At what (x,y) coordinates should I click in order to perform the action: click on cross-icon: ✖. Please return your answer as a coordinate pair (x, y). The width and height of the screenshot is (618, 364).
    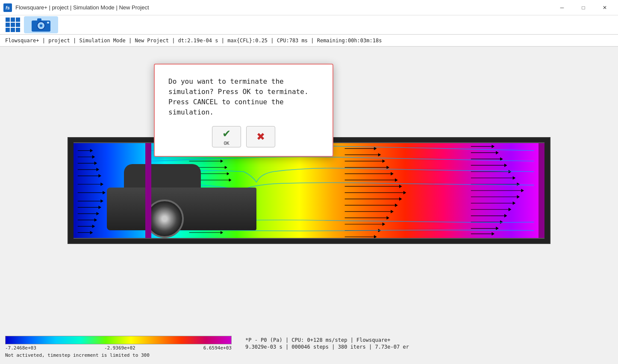
    Looking at the image, I should click on (261, 137).